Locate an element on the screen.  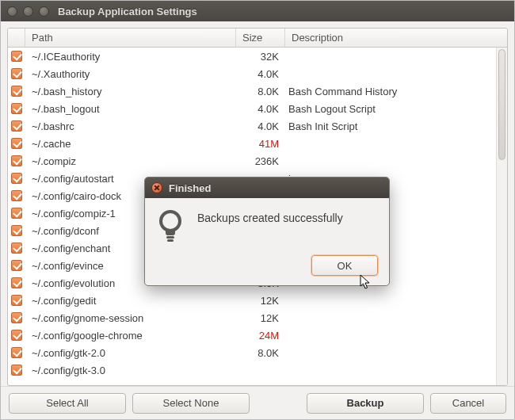
dialog-ok-button: OK is located at coordinates (345, 265).